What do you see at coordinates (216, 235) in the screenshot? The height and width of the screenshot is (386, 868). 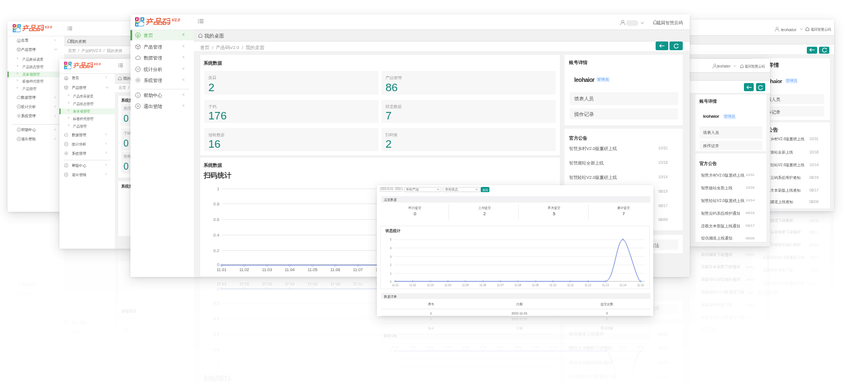 I see `svg-text: 0.4` at bounding box center [216, 235].